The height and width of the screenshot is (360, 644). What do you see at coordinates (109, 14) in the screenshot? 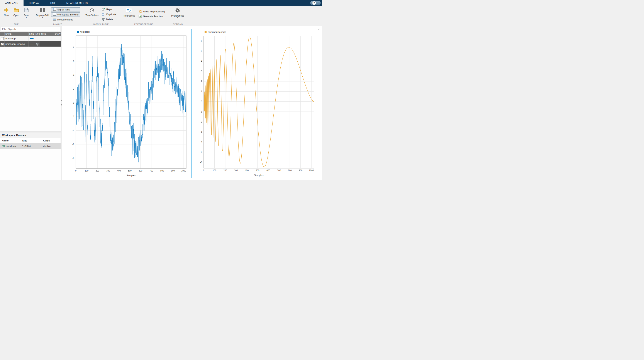
I see `duplicate-button: Duplicate` at bounding box center [109, 14].